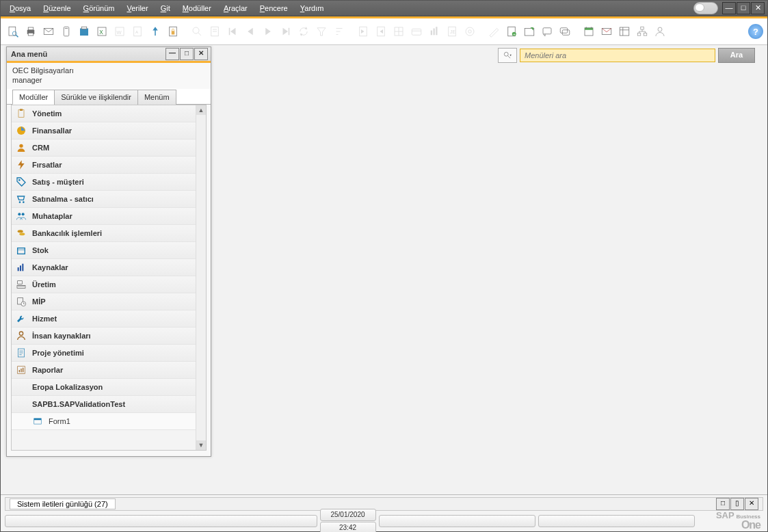 Image resolution: width=768 pixels, height=532 pixels. What do you see at coordinates (737, 504) in the screenshot?
I see `log-maximize-button: ▯` at bounding box center [737, 504].